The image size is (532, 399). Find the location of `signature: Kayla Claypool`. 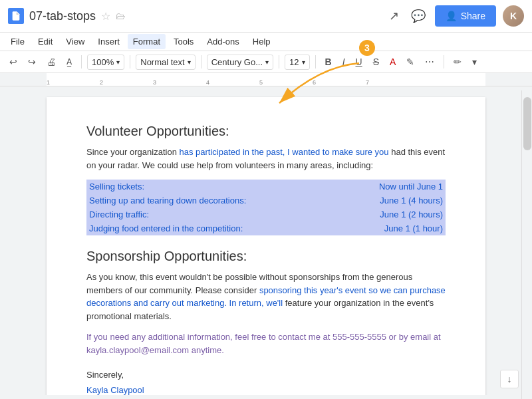

signature: Kayla Claypool is located at coordinates (266, 390).